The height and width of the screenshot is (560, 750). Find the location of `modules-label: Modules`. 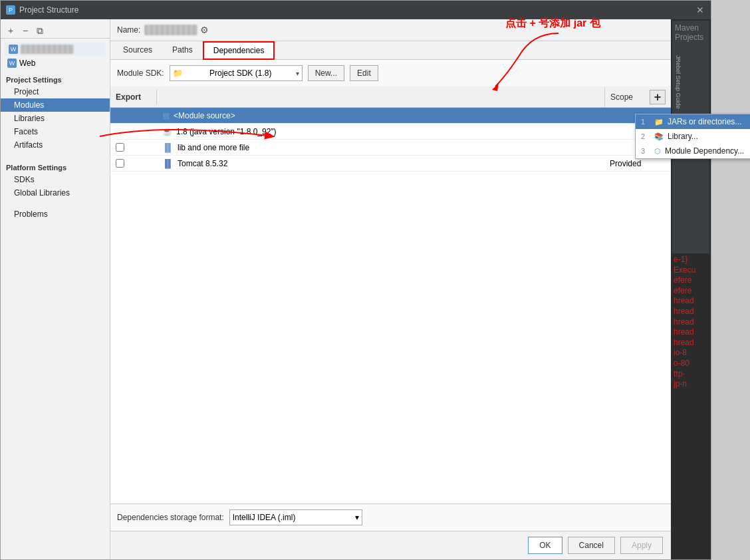

modules-label: Modules is located at coordinates (29, 105).